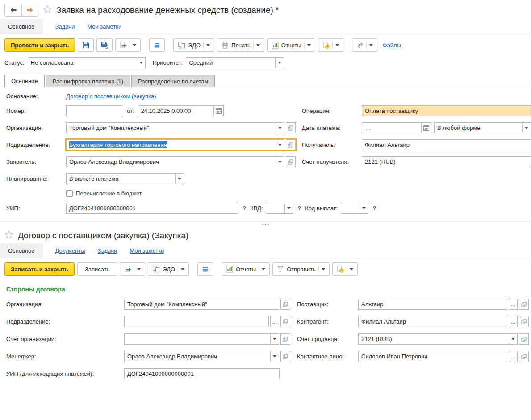 Image resolution: width=531 pixels, height=420 pixels. I want to click on org-account-open-button, so click(285, 339).